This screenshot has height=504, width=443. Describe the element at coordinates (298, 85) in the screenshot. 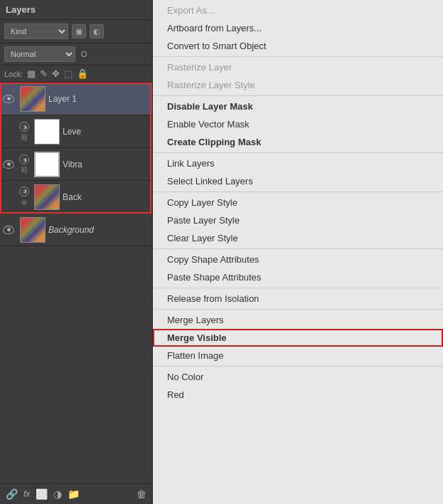

I see `menu-item-rasterize-style: Rasterize Layer Style` at that location.